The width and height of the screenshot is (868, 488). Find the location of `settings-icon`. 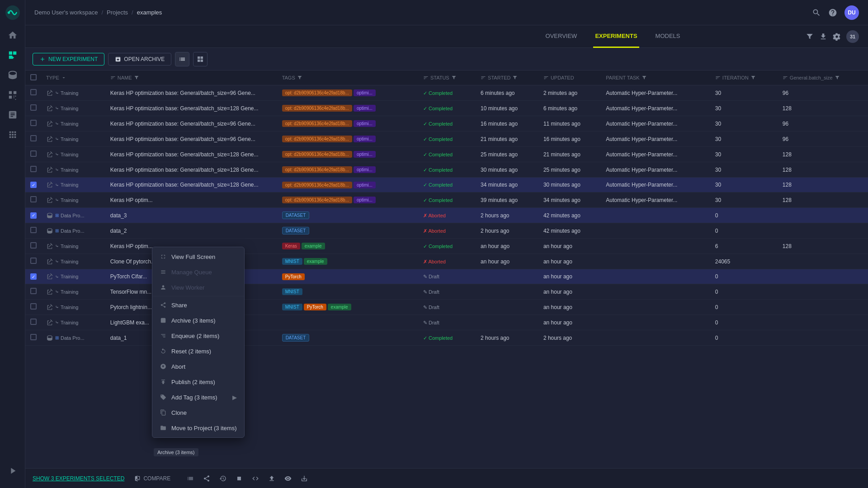

settings-icon is located at coordinates (837, 37).